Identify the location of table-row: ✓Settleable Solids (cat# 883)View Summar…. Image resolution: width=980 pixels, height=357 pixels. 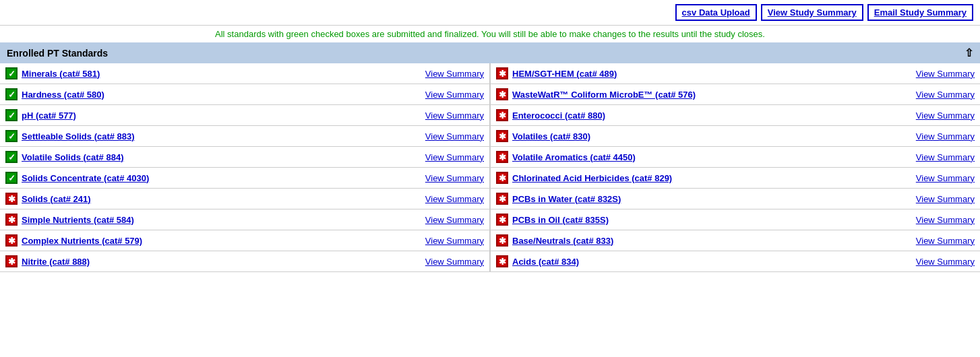
(490, 136).